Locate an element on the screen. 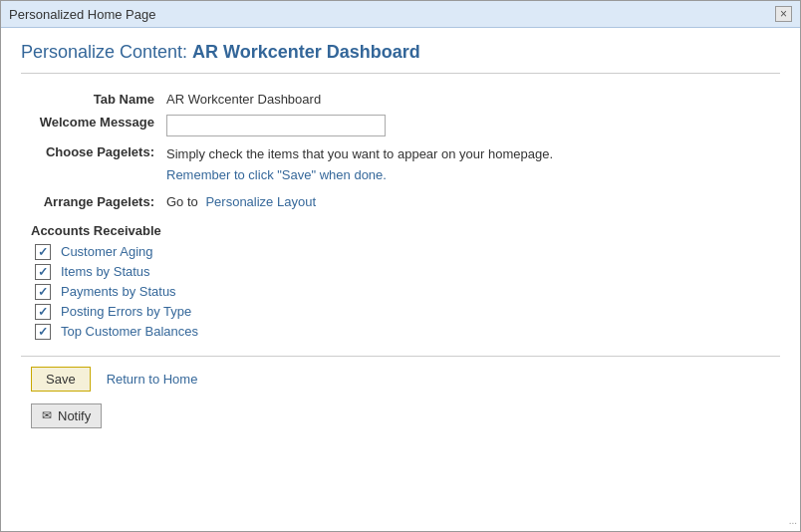 This screenshot has height=532, width=801. welcome-message-input is located at coordinates (276, 126).